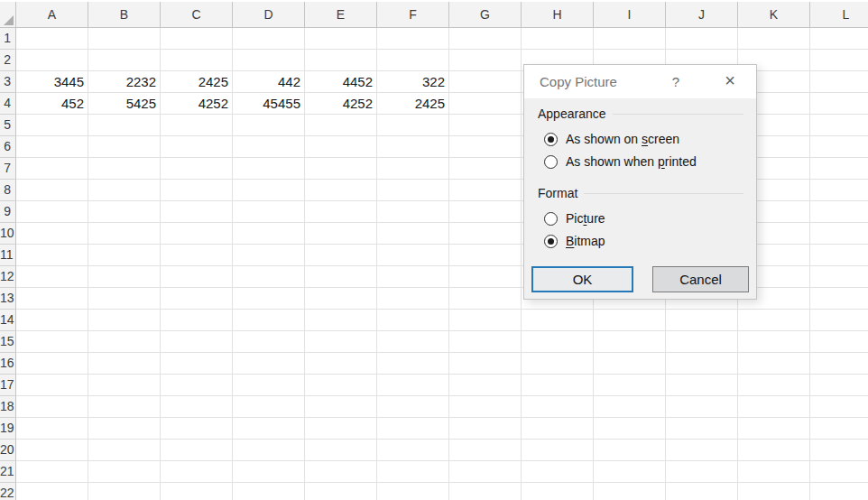  What do you see at coordinates (125, 450) in the screenshot?
I see `cell-B20` at bounding box center [125, 450].